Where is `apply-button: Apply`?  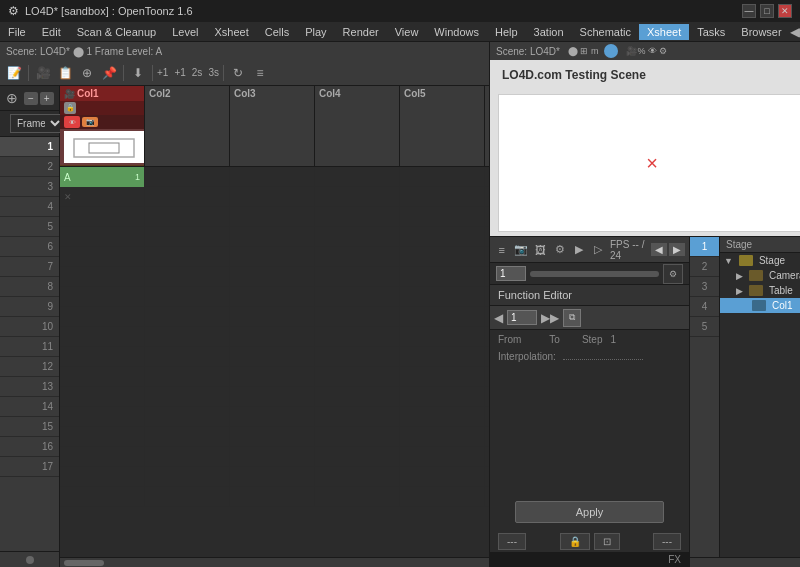 apply-button: Apply is located at coordinates (590, 512).